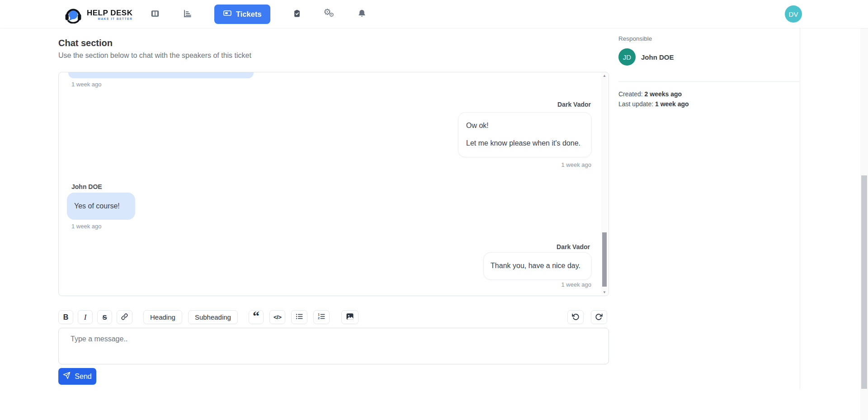  What do you see at coordinates (321, 317) in the screenshot?
I see `ordered-list-button: 1 2` at bounding box center [321, 317].